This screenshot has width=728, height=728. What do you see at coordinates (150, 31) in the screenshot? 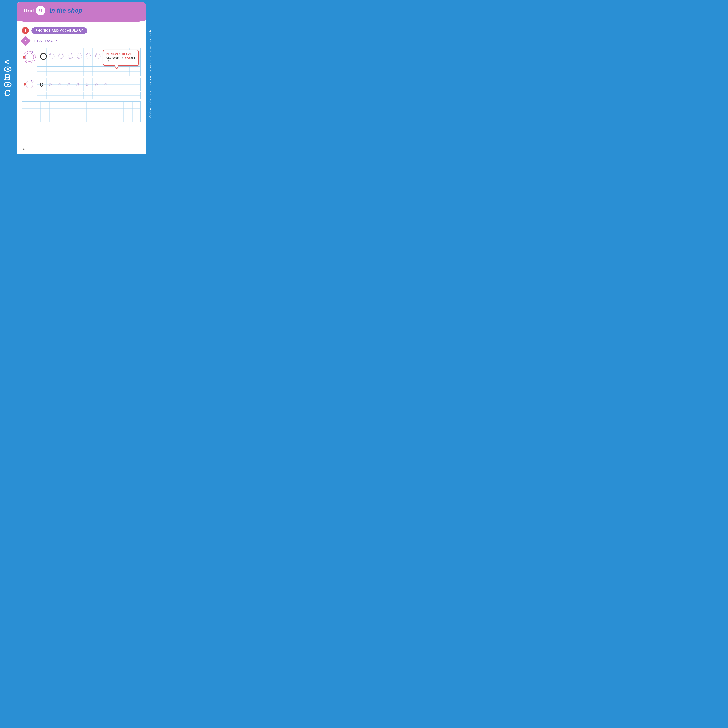
I see `bullet-dot` at bounding box center [150, 31].